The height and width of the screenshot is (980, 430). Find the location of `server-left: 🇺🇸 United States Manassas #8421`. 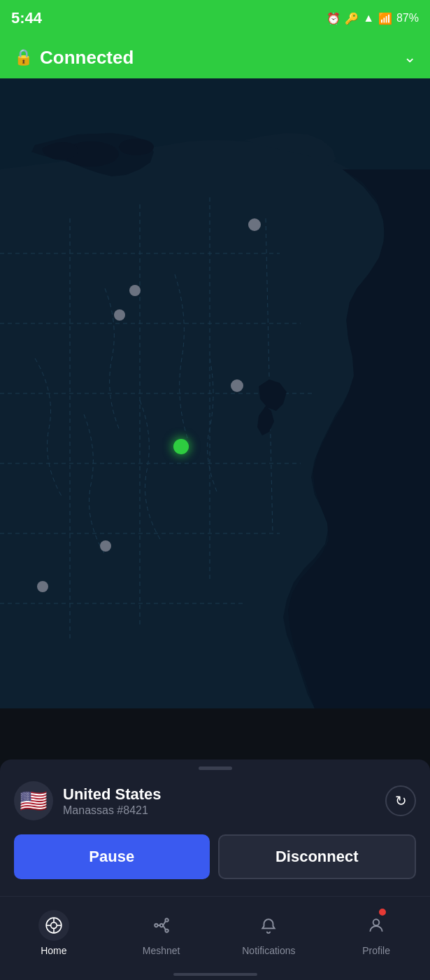

server-left: 🇺🇸 United States Manassas #8421 is located at coordinates (88, 801).